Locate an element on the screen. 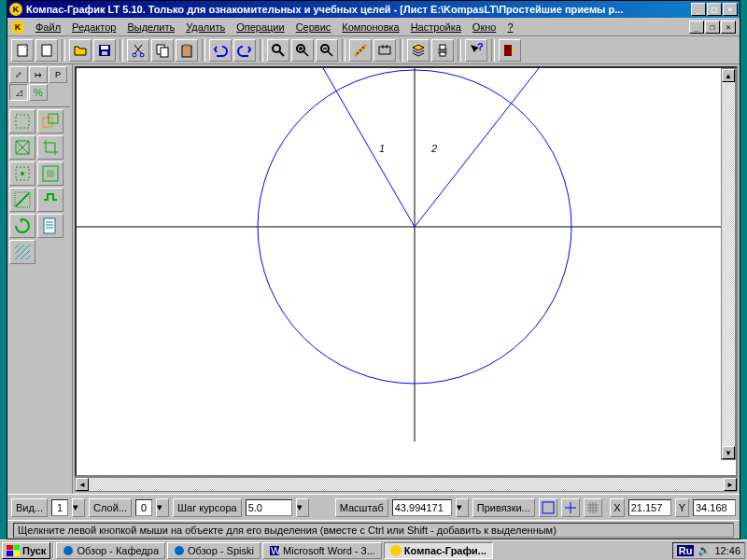 The image size is (747, 560). tool-select-crop is located at coordinates (50, 147).